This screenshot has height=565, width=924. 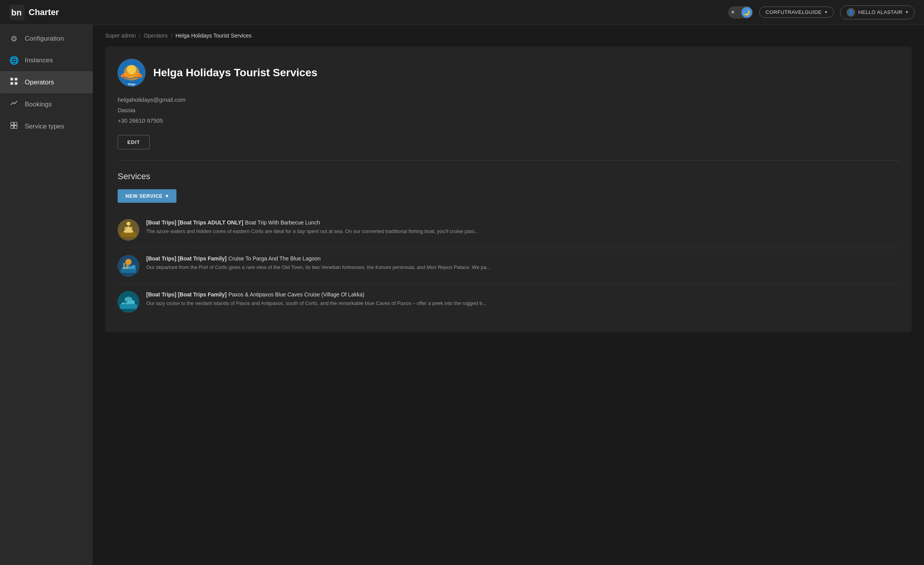 What do you see at coordinates (747, 12) in the screenshot?
I see `moon-icon: 🌙` at bounding box center [747, 12].